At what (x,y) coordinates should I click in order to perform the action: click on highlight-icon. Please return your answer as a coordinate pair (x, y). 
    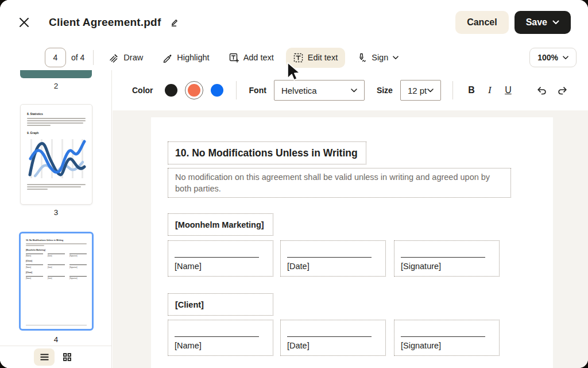
    Looking at the image, I should click on (168, 57).